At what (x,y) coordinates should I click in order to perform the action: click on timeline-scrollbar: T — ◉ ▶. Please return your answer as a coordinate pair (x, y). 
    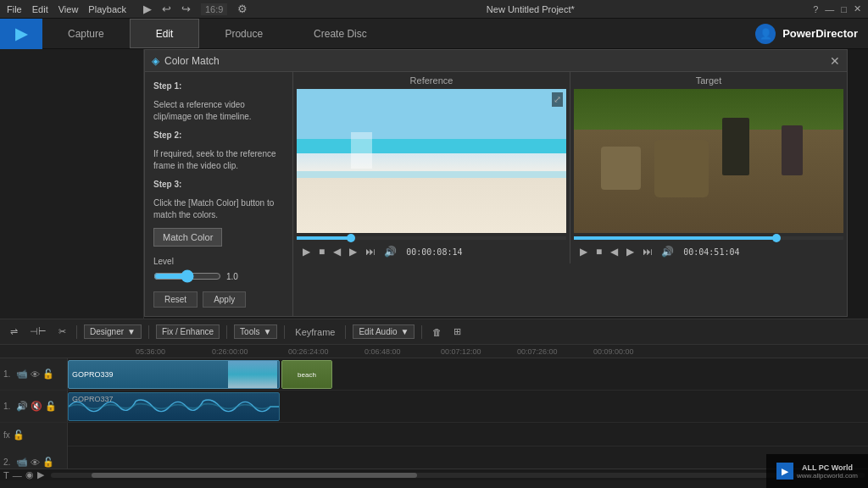
    Looking at the image, I should click on (434, 474).